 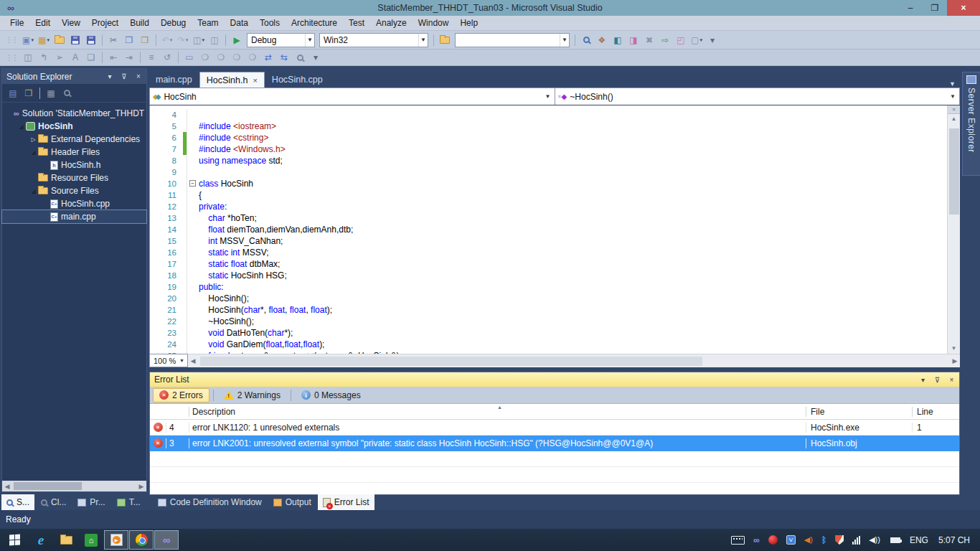 I want to click on warnings-filter-button: 2 Warnings, so click(x=253, y=395).